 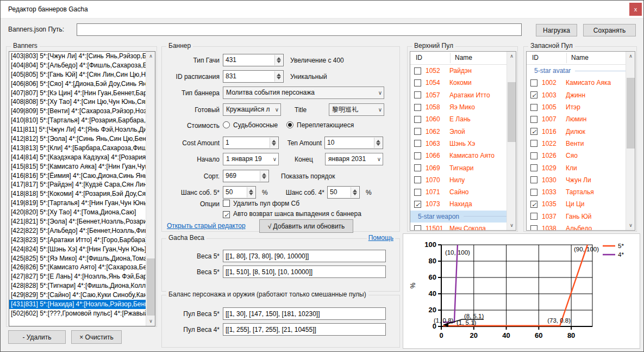 What do you see at coordinates (246, 176) in the screenshot?
I see `sort-spinner: 969` at bounding box center [246, 176].